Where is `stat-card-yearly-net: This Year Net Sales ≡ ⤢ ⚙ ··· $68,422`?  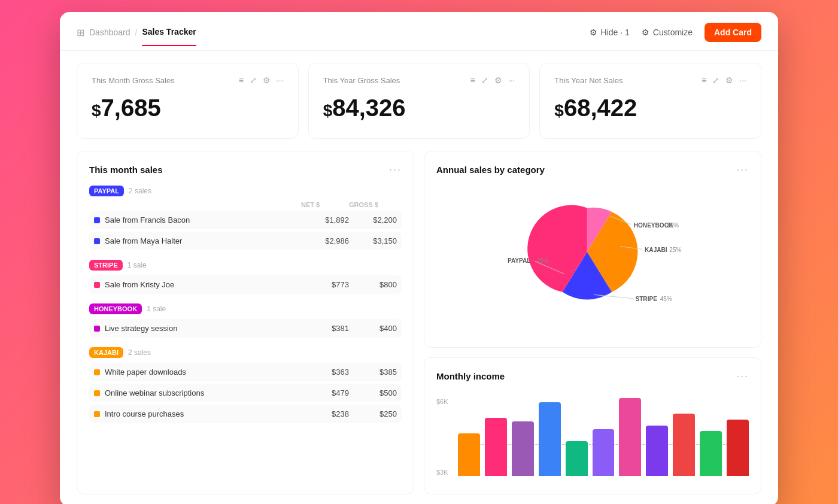 stat-card-yearly-net: This Year Net Sales ≡ ⤢ ⚙ ··· $68,422 is located at coordinates (650, 101).